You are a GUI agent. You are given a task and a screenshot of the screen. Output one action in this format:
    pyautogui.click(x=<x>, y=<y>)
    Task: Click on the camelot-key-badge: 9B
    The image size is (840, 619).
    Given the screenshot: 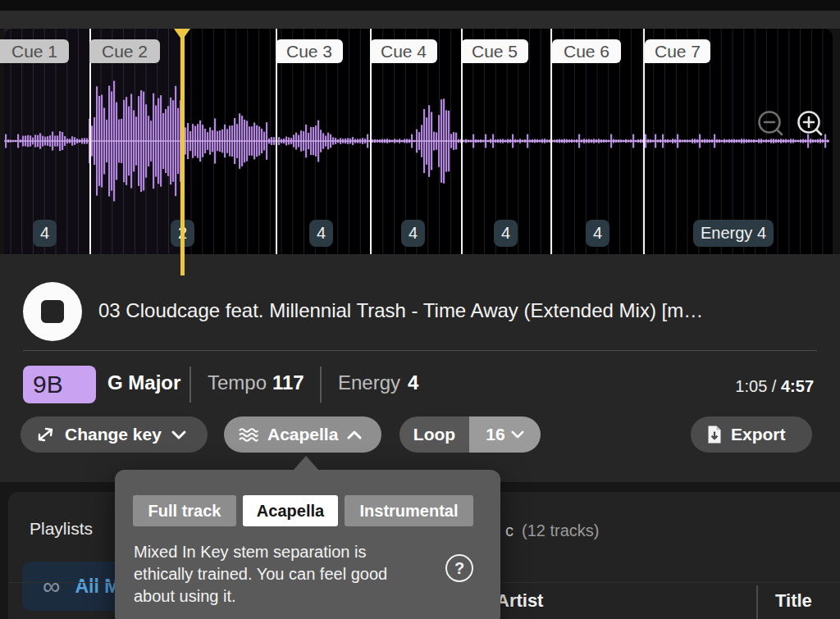 What is the action you would take?
    pyautogui.click(x=59, y=385)
    